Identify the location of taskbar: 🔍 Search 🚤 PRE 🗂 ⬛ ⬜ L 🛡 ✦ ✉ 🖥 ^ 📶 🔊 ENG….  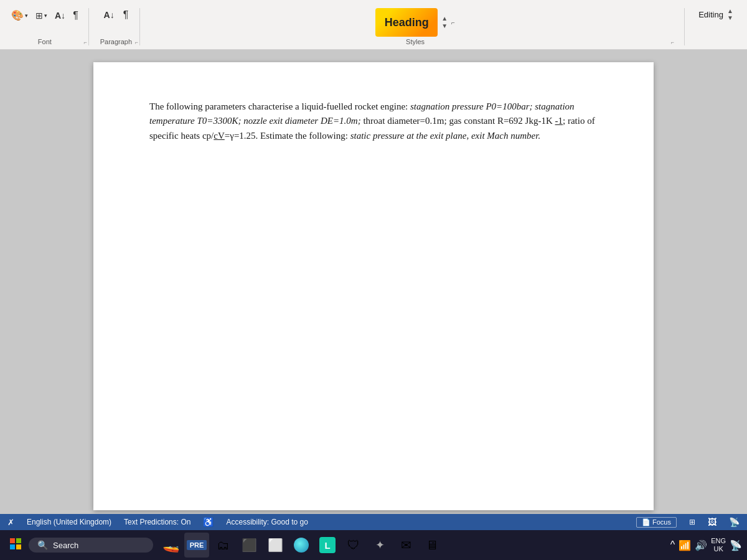
(374, 545).